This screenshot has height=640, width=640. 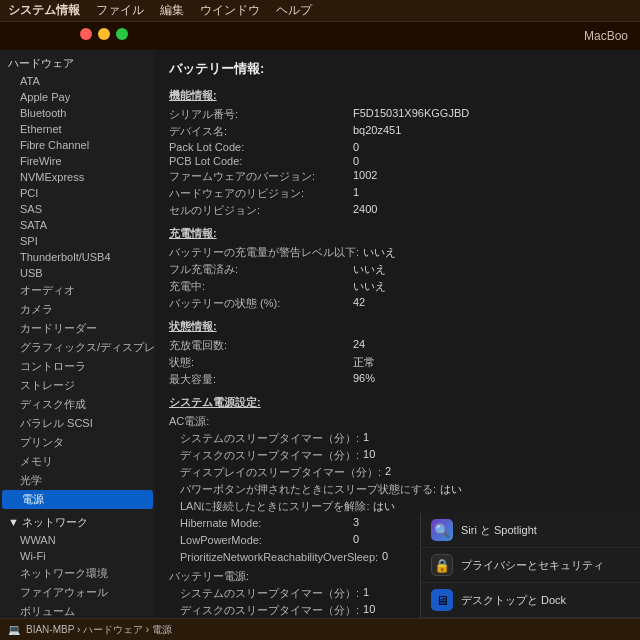 I want to click on section-power-settings: システム電源設定:, so click(x=398, y=402).